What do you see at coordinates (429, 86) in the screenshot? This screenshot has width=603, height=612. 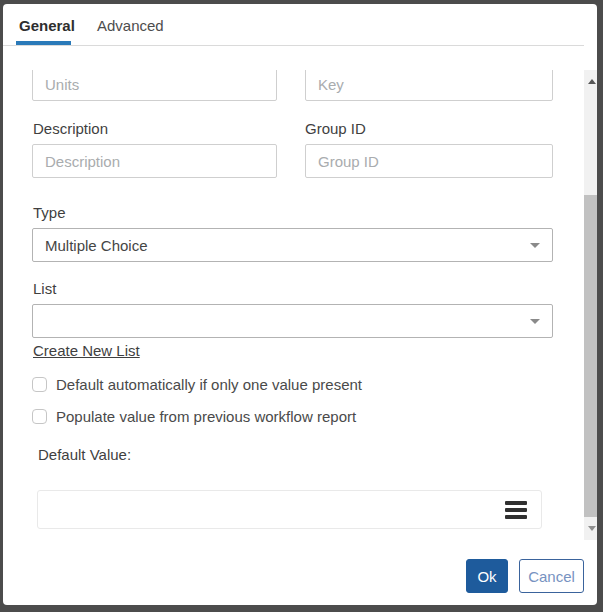 I see `key-input` at bounding box center [429, 86].